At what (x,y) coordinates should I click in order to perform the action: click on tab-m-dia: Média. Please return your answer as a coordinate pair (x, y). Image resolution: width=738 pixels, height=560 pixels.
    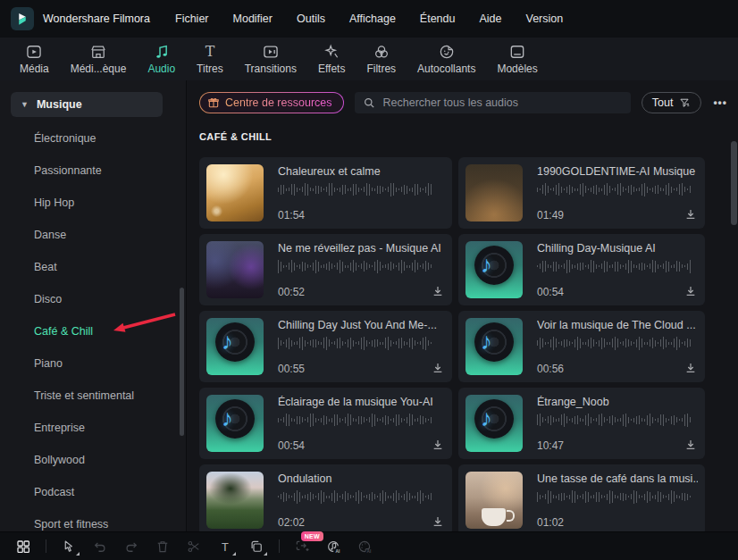
    Looking at the image, I should click on (34, 59).